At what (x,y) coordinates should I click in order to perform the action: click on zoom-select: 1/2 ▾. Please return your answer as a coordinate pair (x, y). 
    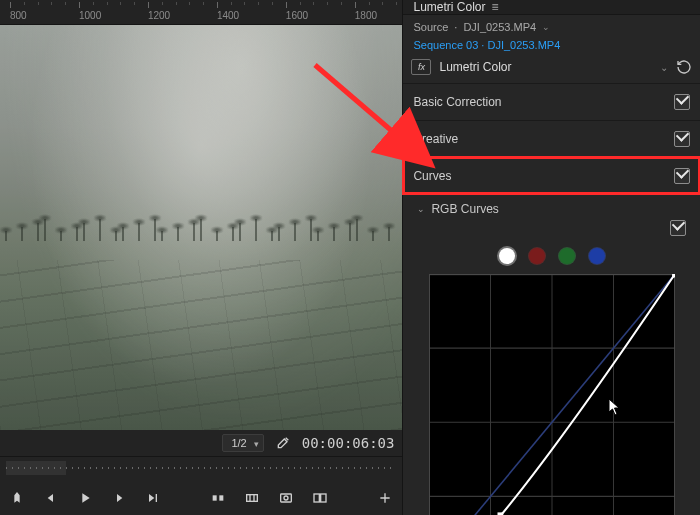
    Looking at the image, I should click on (242, 443).